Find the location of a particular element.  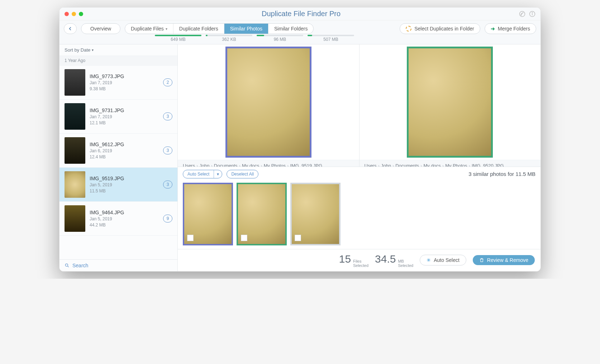

file-name: IMG_9612.JPG is located at coordinates (124, 144).